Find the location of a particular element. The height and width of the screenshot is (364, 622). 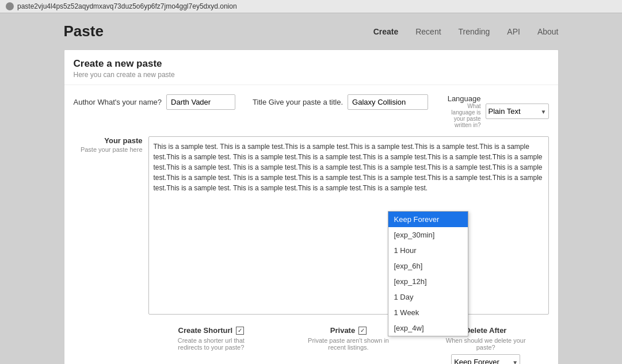

paste-label: Your paste is located at coordinates (108, 140).